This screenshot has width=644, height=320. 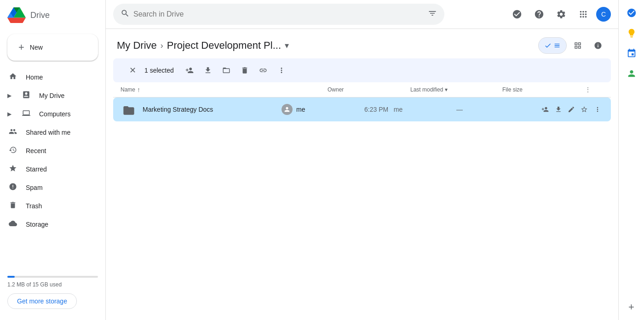 I want to click on apps-button, so click(x=583, y=14).